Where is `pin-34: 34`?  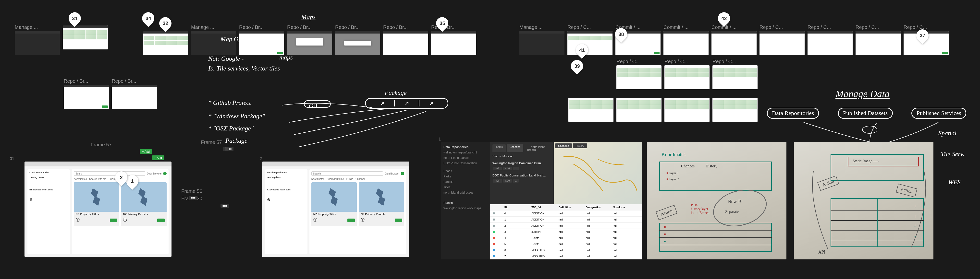 pin-34: 34 is located at coordinates (148, 20).